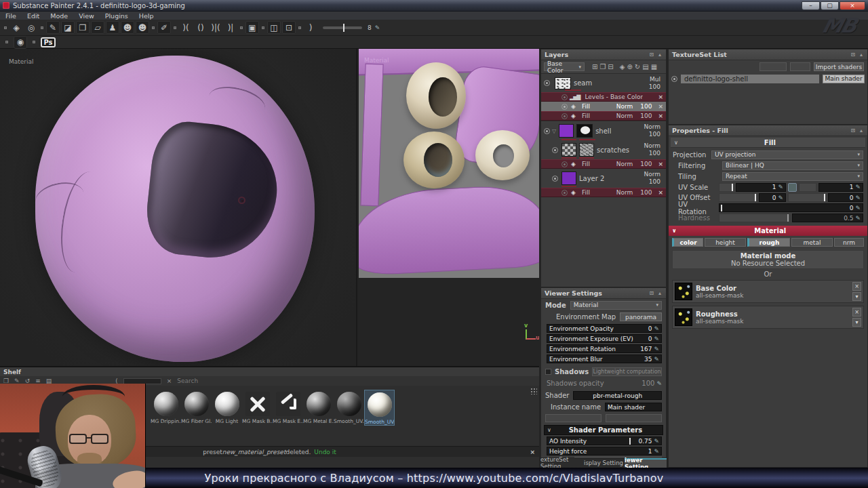 This screenshot has height=488, width=868. What do you see at coordinates (811, 5) in the screenshot?
I see `minimize-button: –` at bounding box center [811, 5].